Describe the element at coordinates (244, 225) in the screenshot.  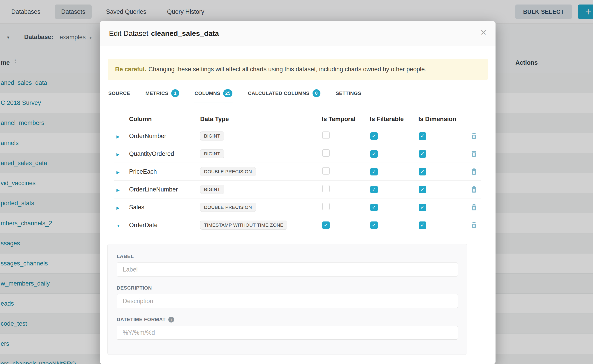
I see `data-type-pill: TIMESTAMP WITHOUT TIME ZONE` at that location.